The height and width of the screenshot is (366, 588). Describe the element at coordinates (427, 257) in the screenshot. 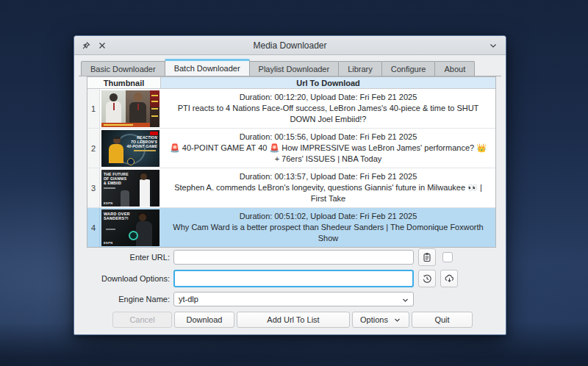

I see `clipboard-button` at that location.